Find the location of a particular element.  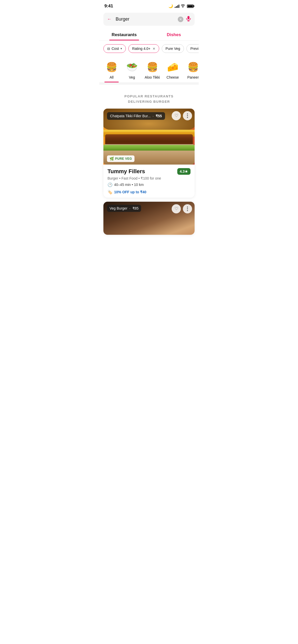

battery-fill is located at coordinates (190, 6).